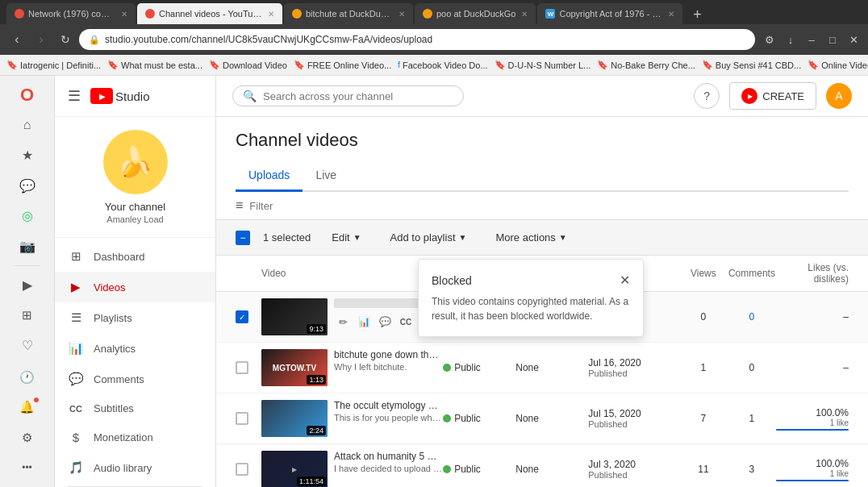 Image resolution: width=868 pixels, height=487 pixels. Describe the element at coordinates (27, 468) in the screenshot. I see `sidebar-icon-more: •••` at that location.